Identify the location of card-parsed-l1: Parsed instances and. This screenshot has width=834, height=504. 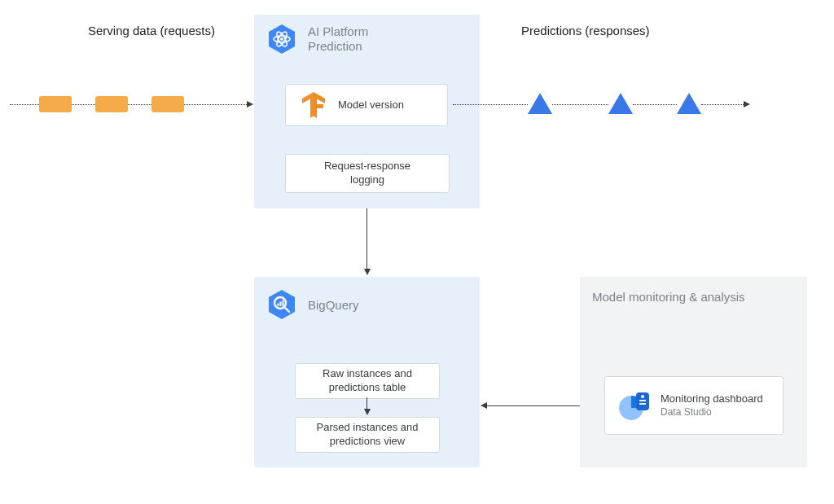
(367, 428).